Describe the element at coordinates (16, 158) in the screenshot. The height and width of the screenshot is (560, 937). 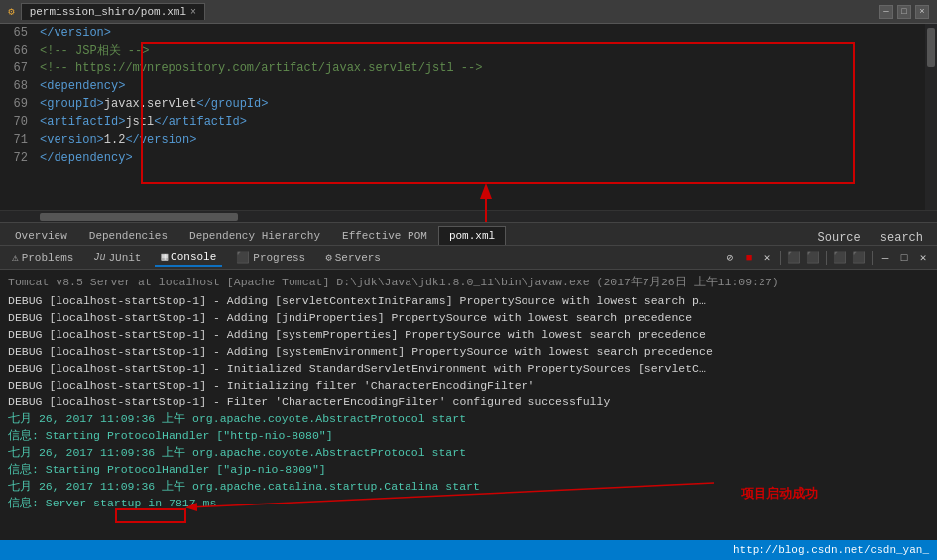
I see `line-number: 72` at that location.